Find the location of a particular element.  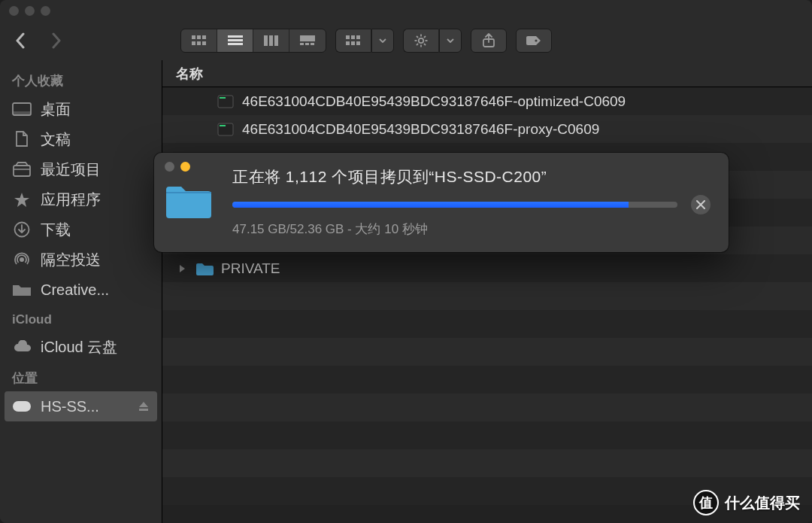

gear-icon is located at coordinates (421, 41).